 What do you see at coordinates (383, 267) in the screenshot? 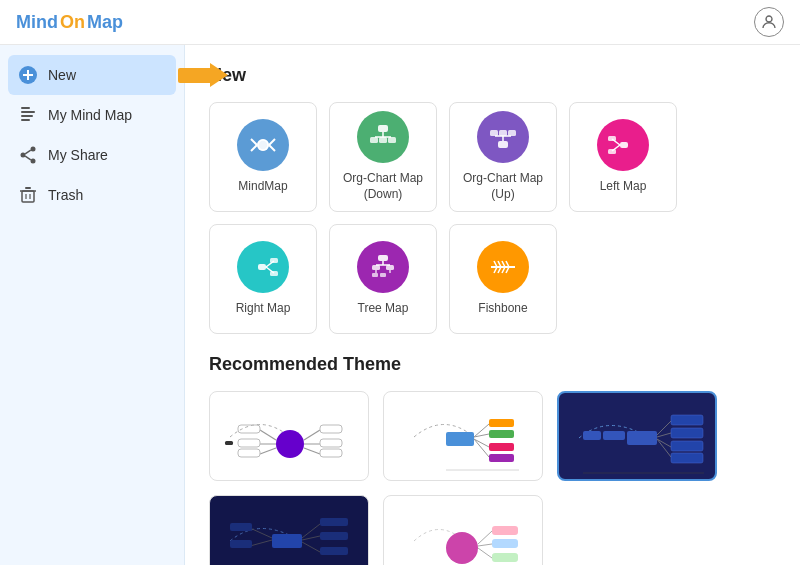
I see `treemap-icon` at bounding box center [383, 267].